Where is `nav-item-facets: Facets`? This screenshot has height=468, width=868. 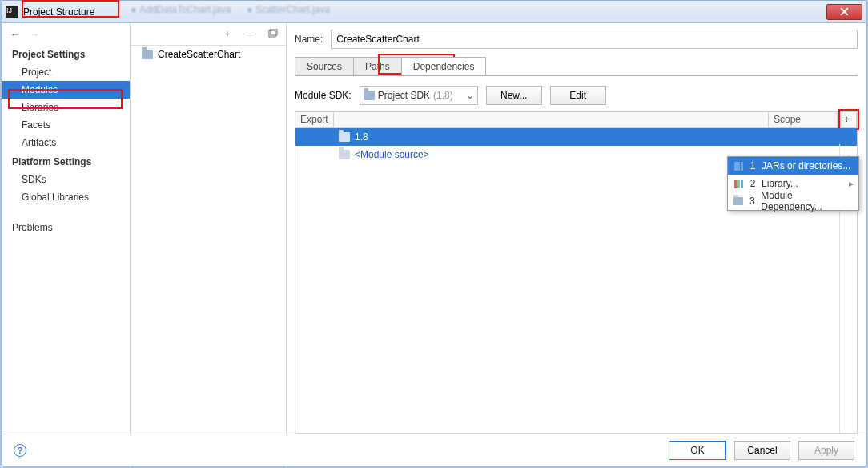
nav-item-facets: Facets is located at coordinates (66, 125).